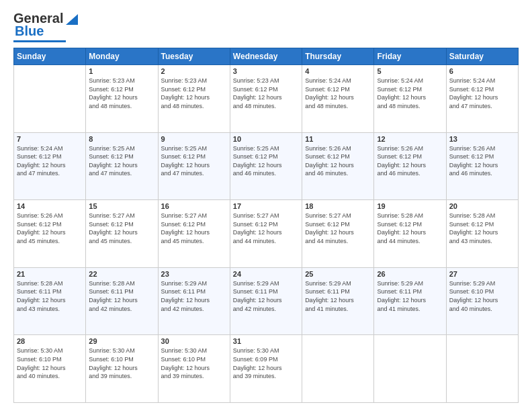 The image size is (532, 411). Describe the element at coordinates (266, 56) in the screenshot. I see `weekday-header-row: SundayMondayTuesdayWednesdayThursdayFrid…` at that location.